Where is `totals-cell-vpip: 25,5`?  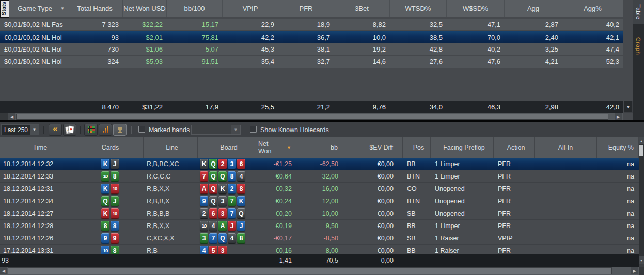 totals-cell-vpip: 25,5 is located at coordinates (250, 107).